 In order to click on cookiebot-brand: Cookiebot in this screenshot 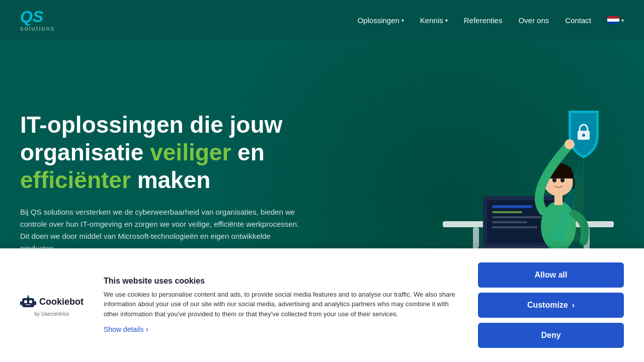, I will do `click(61, 302)`.